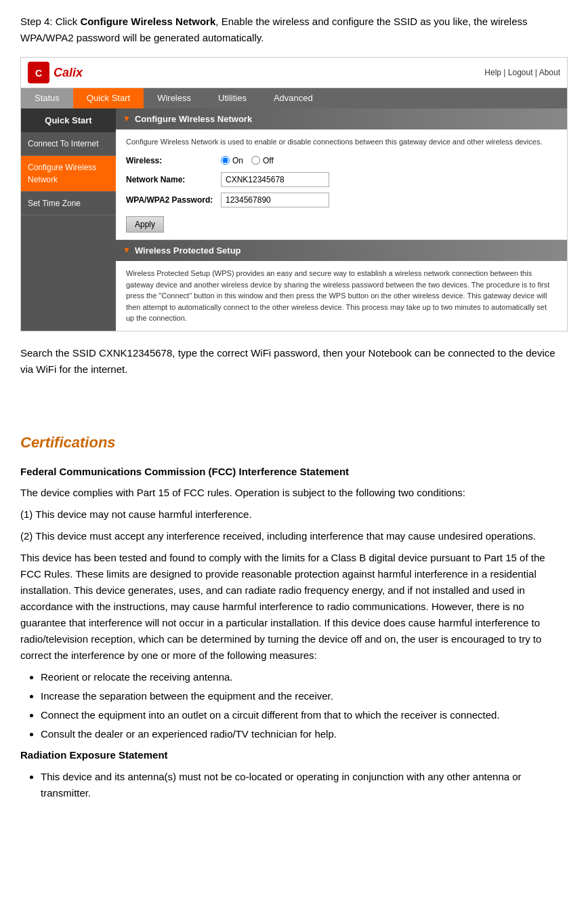 This screenshot has width=588, height=903. What do you see at coordinates (108, 98) in the screenshot?
I see `tab-quickstart: Quick Start` at bounding box center [108, 98].